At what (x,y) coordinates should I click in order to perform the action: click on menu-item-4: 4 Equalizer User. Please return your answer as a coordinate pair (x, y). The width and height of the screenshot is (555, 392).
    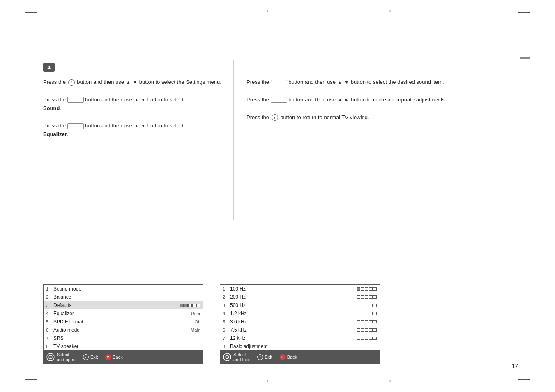
    Looking at the image, I should click on (123, 314).